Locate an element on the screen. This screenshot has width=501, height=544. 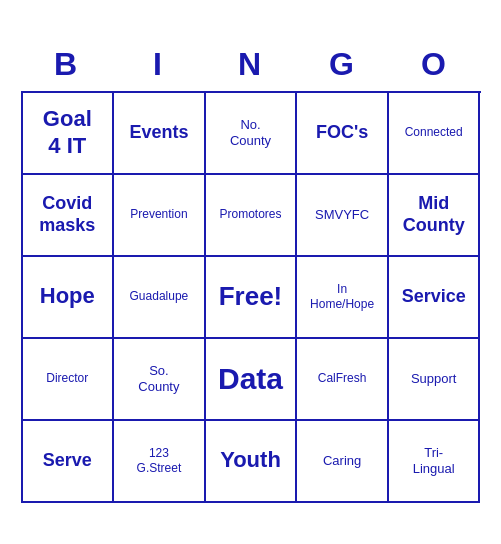
cell-0-4: Connected is located at coordinates (435, 134).